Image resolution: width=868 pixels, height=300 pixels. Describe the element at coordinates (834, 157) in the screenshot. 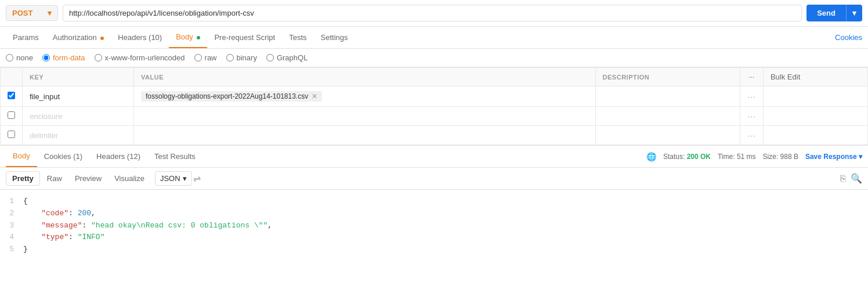

I see `save-response-button: Save Response ▾` at that location.